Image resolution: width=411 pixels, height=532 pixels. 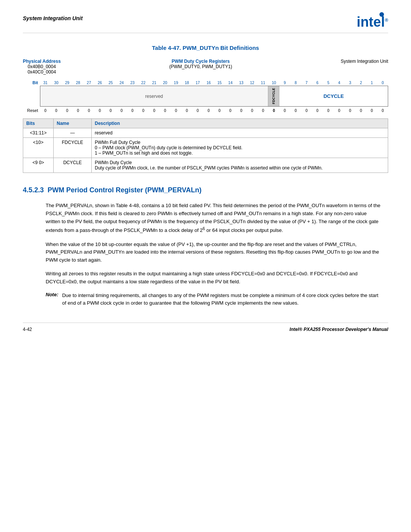 I want to click on register-visual-row: reserved FDCYCLE DCYCLE, so click(x=206, y=96).